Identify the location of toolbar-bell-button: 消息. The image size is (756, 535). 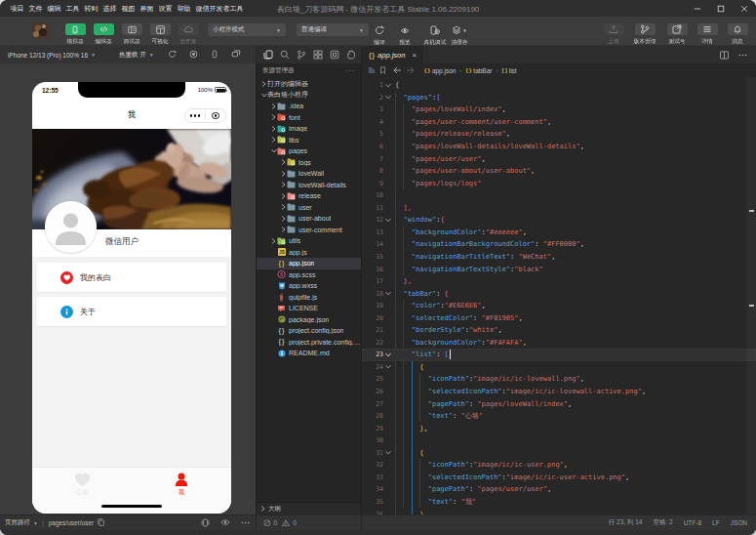
(737, 35).